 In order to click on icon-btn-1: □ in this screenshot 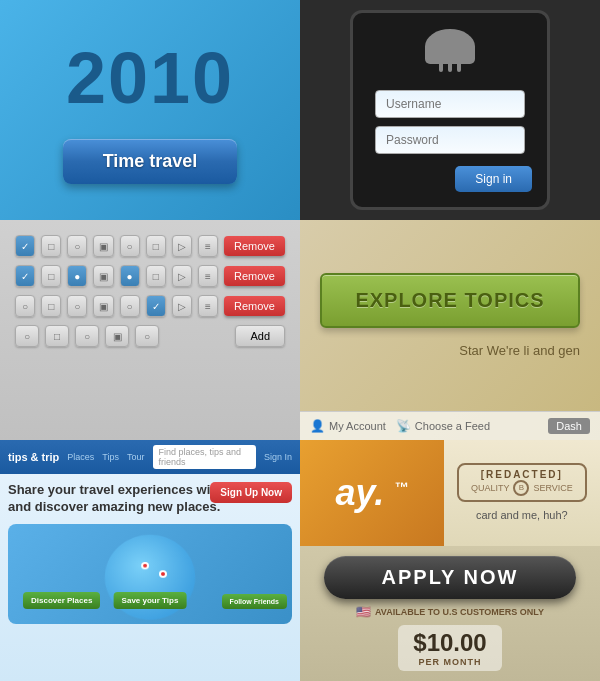, I will do `click(51, 246)`.